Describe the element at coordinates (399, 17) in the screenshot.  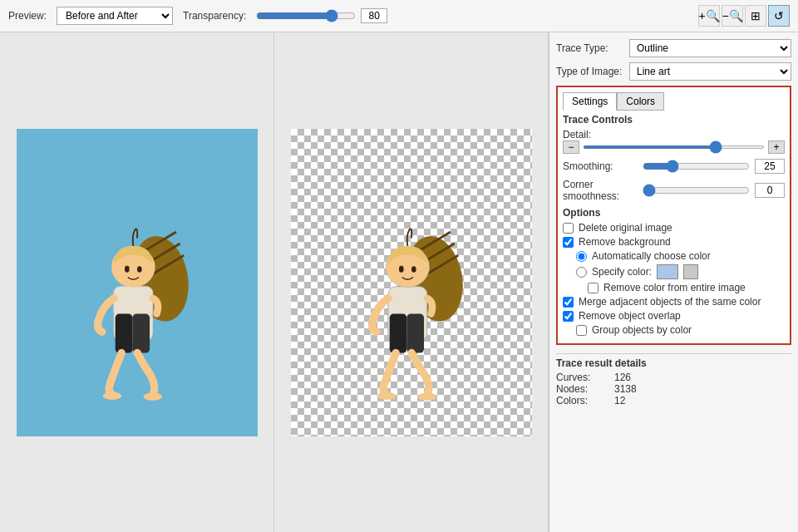
I see `toolbar: Preview: Before and After Before After S…` at that location.